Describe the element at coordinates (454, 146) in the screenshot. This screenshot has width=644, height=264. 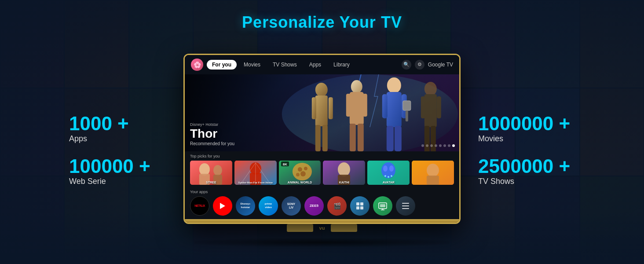
I see `dot-8-active` at that location.